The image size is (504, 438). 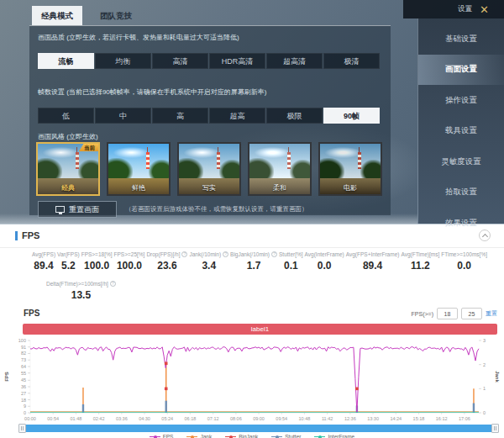 What do you see at coordinates (24, 353) in the screenshot?
I see `y-tick-label: 82` at bounding box center [24, 353].